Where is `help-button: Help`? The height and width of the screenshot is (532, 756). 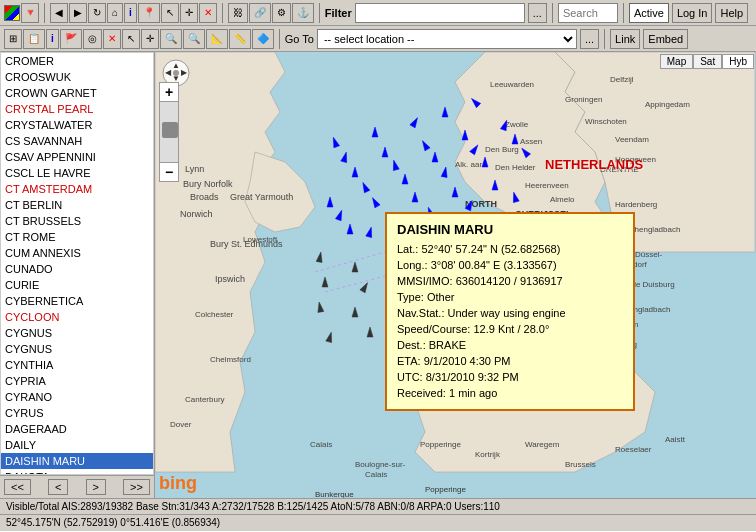 help-button: Help is located at coordinates (732, 13).